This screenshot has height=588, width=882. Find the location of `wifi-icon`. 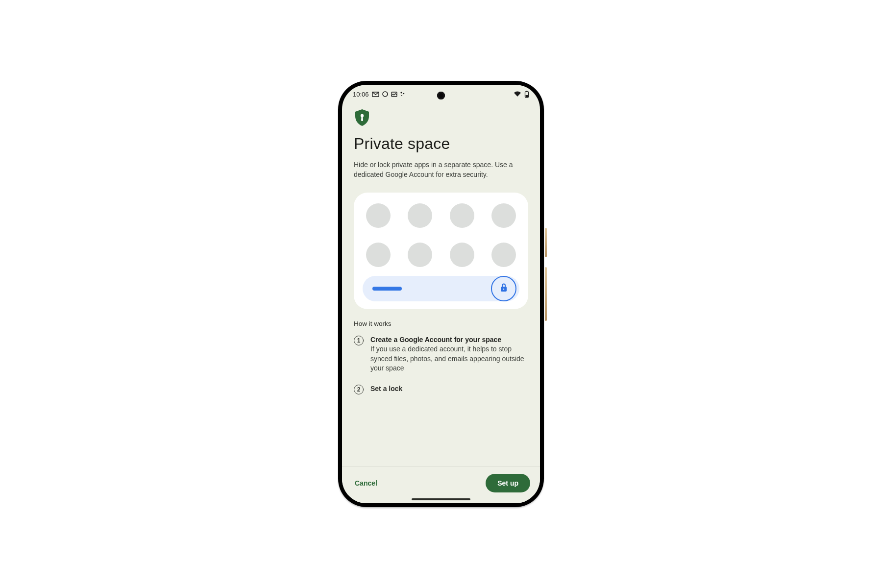

wifi-icon is located at coordinates (517, 94).